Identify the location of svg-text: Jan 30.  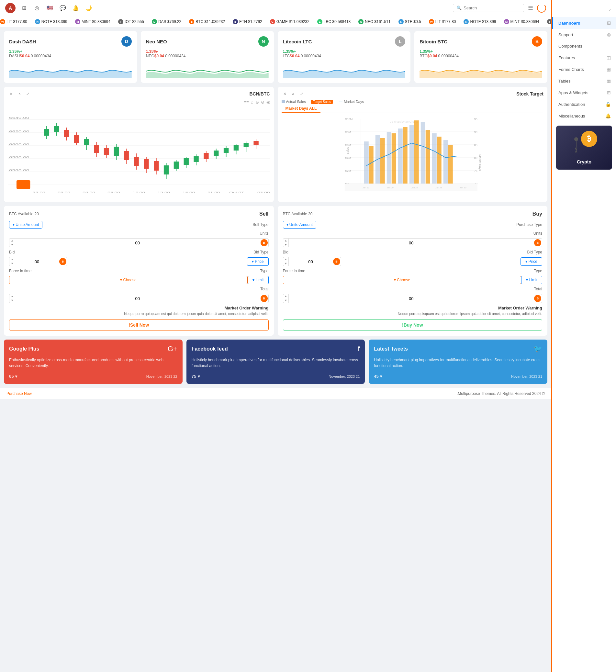
(463, 187).